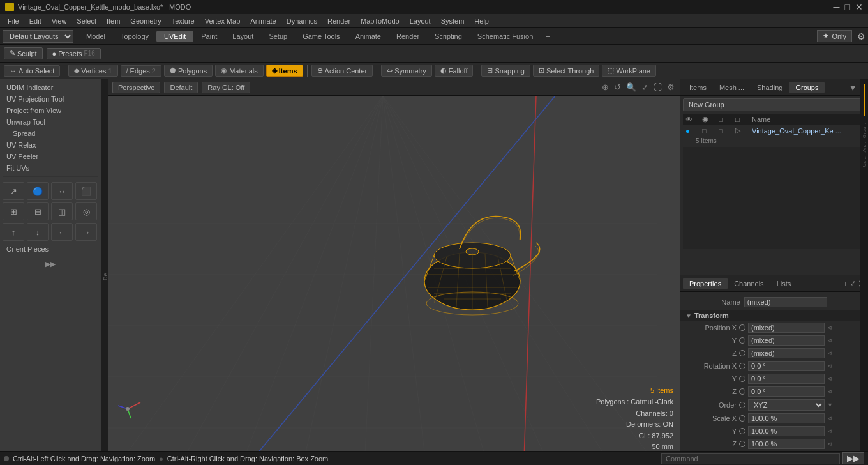 This screenshot has height=465, width=868. Describe the element at coordinates (710, 131) in the screenshot. I see `render-icon: □` at that location.